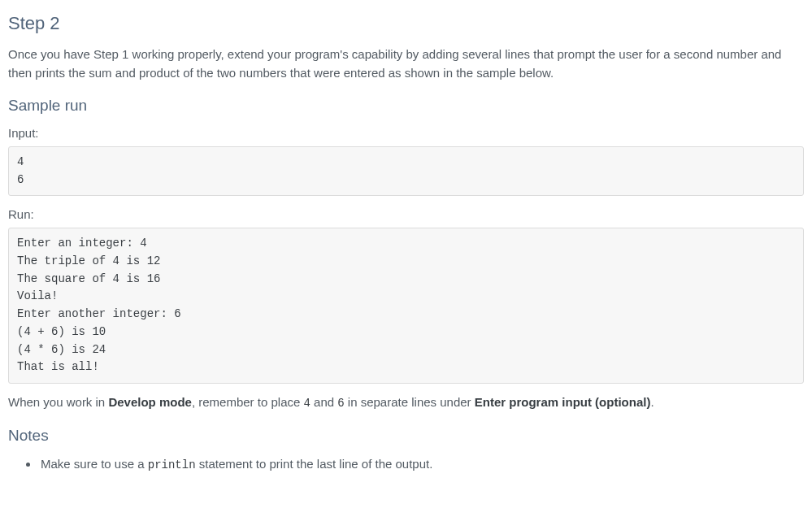  What do you see at coordinates (248, 402) in the screenshot?
I see `text-segment: , remember to place` at bounding box center [248, 402].